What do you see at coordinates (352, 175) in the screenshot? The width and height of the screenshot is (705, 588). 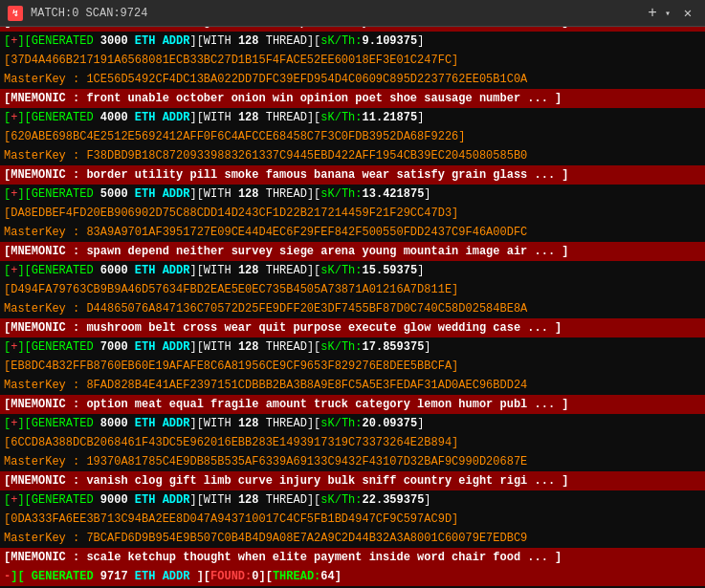 I see `line-item: [MNEMONIC : border utility pill smoke fa…` at bounding box center [352, 175].